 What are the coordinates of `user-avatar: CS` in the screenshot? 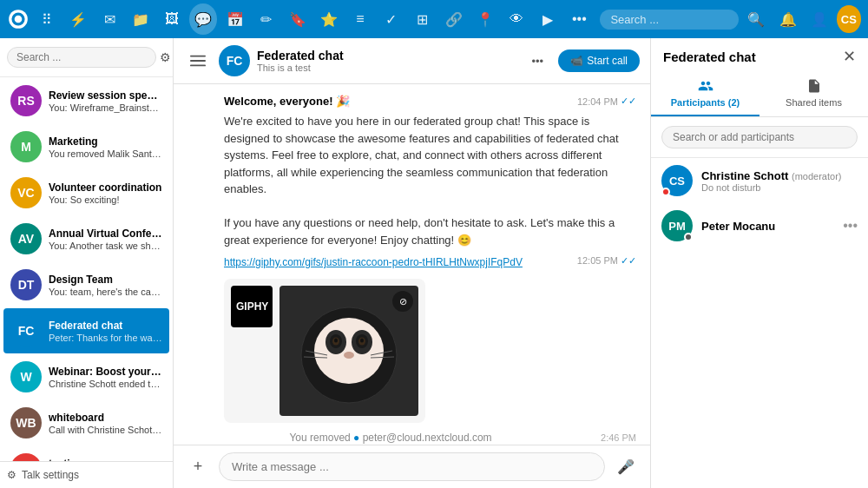 It's located at (849, 19).